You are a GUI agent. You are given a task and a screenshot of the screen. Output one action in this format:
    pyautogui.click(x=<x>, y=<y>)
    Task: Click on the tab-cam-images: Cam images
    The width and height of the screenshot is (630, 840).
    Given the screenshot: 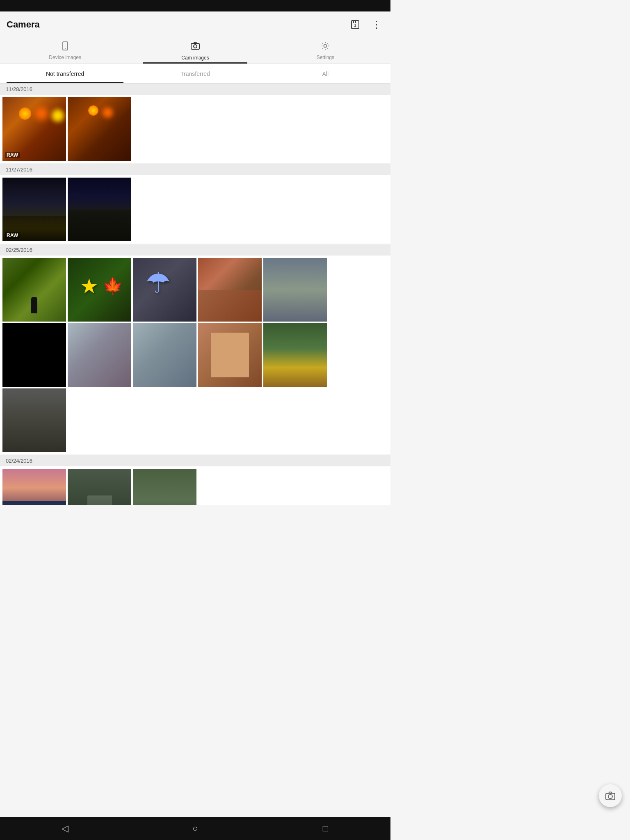 What is the action you would take?
    pyautogui.click(x=195, y=51)
    